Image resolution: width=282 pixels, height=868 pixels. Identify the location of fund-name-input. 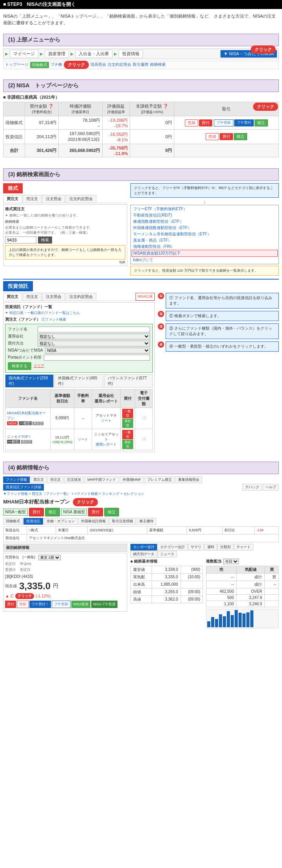
(94, 330).